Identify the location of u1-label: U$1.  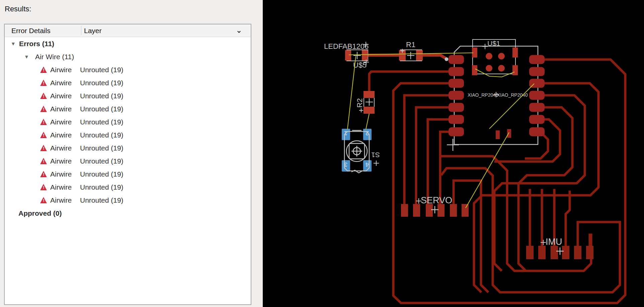
(494, 43).